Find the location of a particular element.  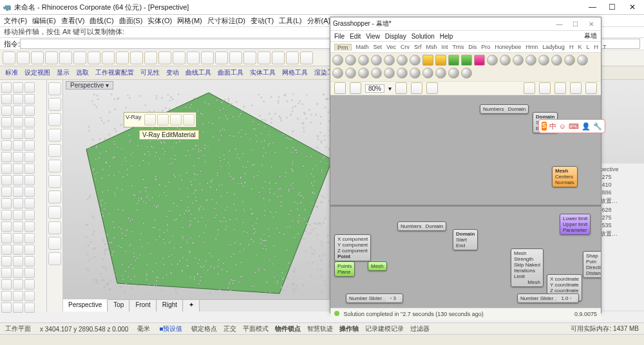

toolbar-tab: 设定视图 is located at coordinates (37, 73).